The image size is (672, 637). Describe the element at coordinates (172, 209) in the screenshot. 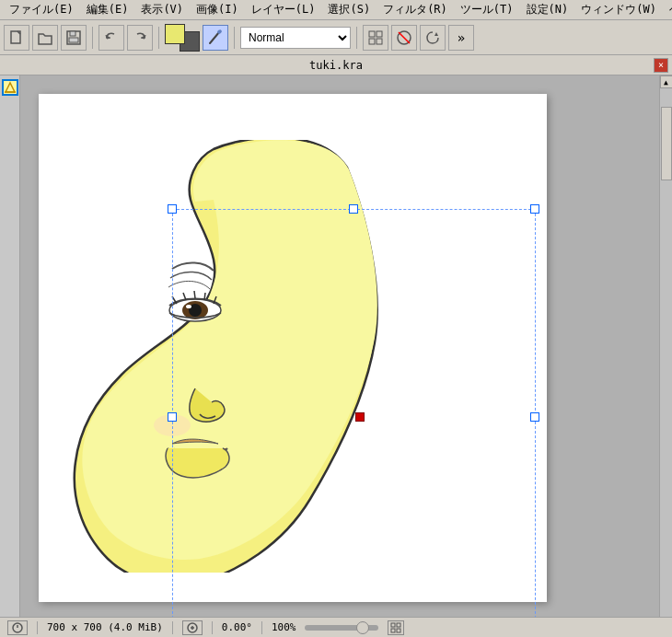

I see `handle-top-left` at that location.